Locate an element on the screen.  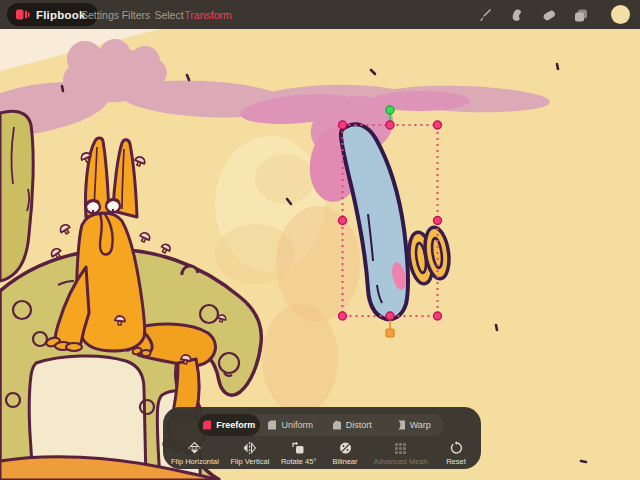
warp-icon is located at coordinates (401, 425).